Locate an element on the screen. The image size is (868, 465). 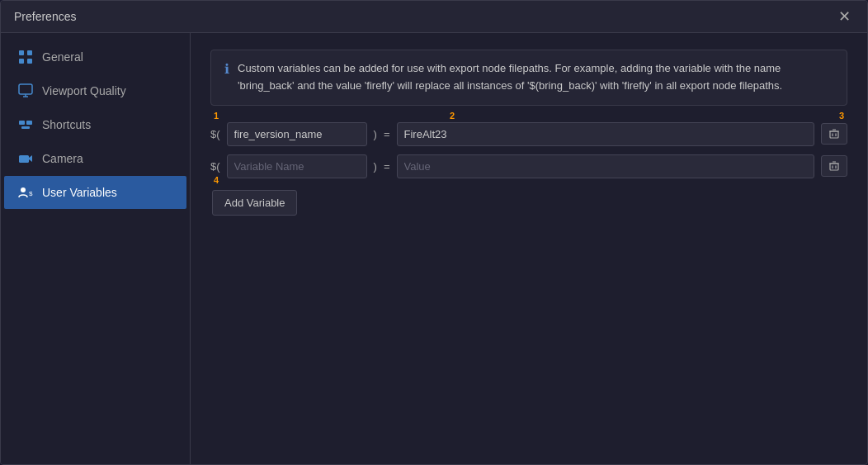
var-suffix-1: ) is located at coordinates (375, 134).